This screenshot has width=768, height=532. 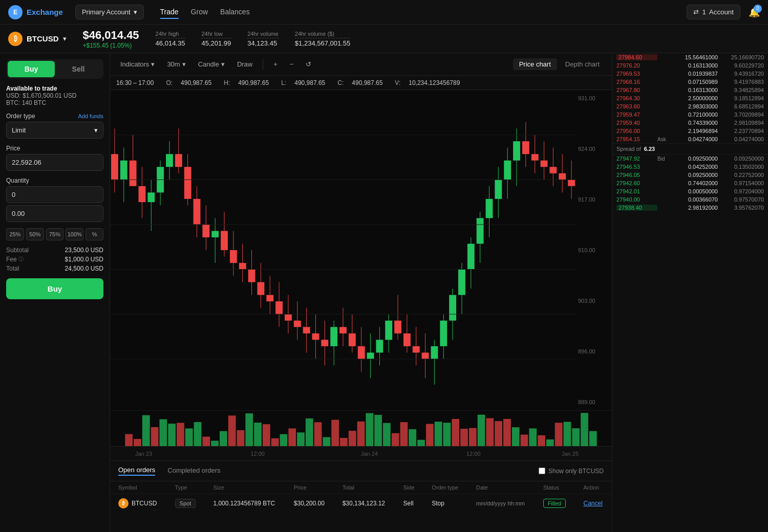 What do you see at coordinates (196, 83) in the screenshot?
I see `ohlcv-open-val: 490,987.65` at bounding box center [196, 83].